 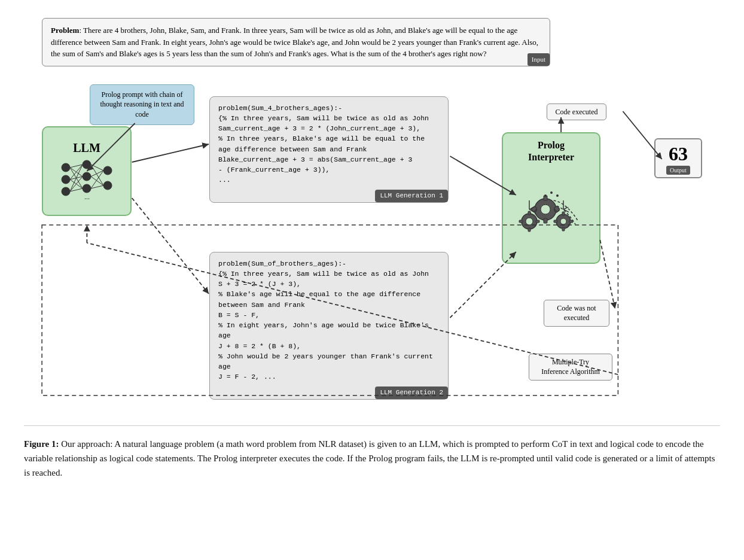 What do you see at coordinates (329, 315) in the screenshot?
I see `code-line: B = S - F,` at bounding box center [329, 315].